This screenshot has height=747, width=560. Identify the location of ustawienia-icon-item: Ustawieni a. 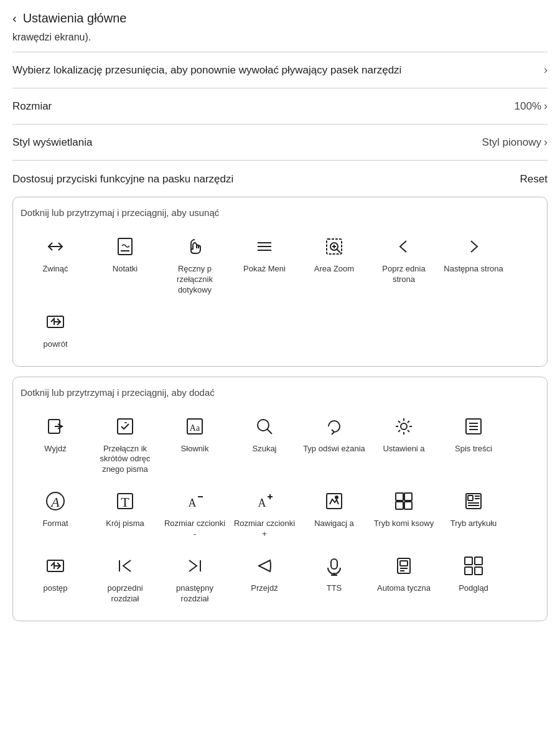
(404, 444).